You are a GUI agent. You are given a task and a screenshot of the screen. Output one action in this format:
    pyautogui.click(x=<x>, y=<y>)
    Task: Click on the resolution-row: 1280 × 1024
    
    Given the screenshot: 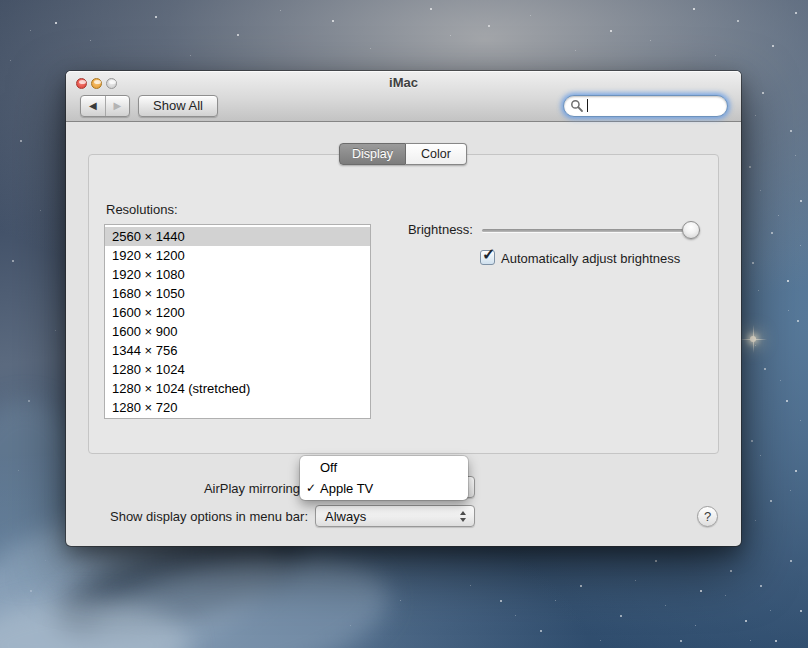 What is the action you would take?
    pyautogui.click(x=238, y=370)
    